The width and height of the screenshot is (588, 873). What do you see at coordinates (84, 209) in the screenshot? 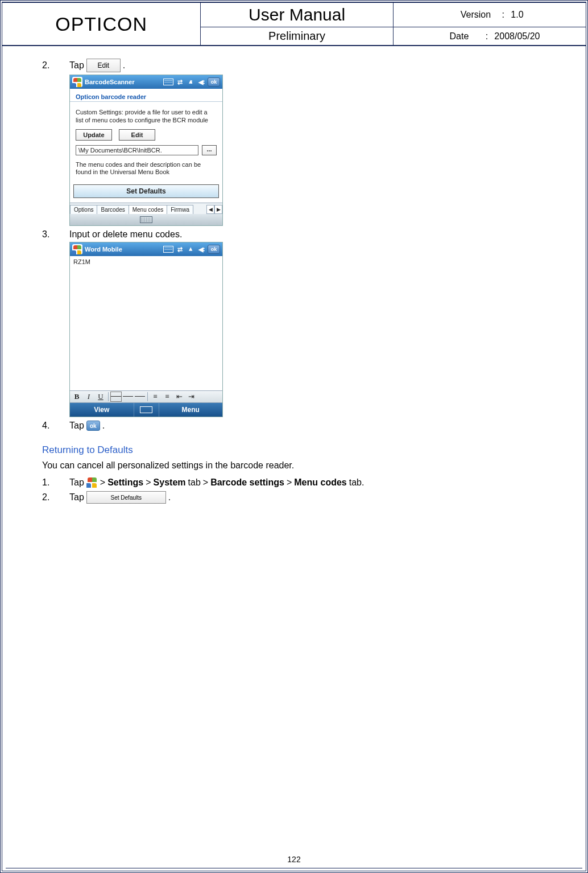
I see `tab-options: Options` at bounding box center [84, 209].